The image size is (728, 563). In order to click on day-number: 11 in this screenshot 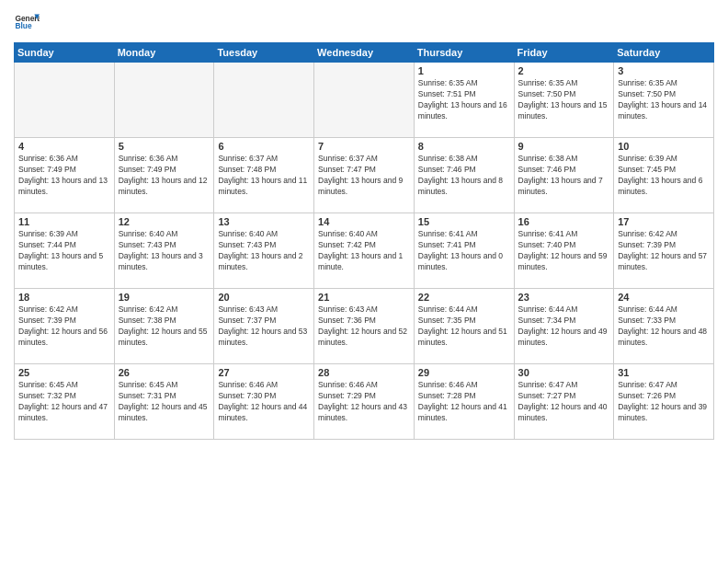, I will do `click(64, 222)`.